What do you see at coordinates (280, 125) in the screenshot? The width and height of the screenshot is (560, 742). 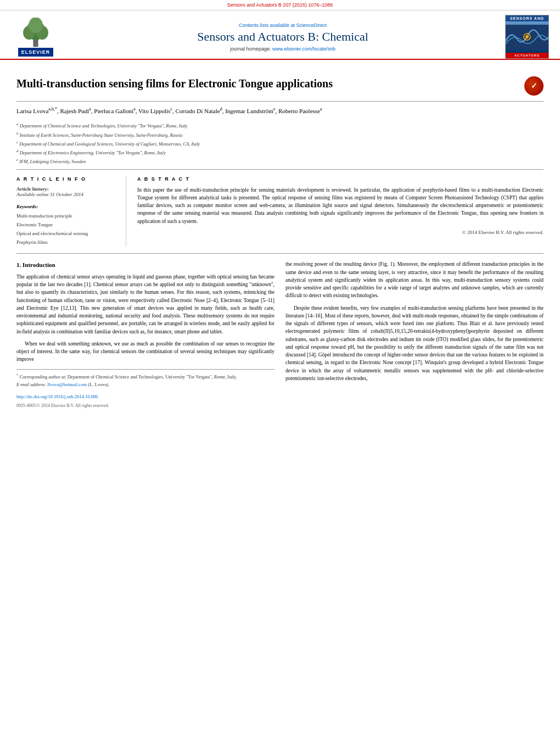 I see `affiliation-a: a Department of Chemical Science and Tec…` at bounding box center [280, 125].